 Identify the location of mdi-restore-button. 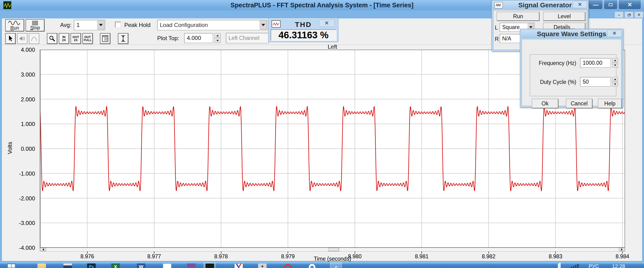
(629, 15).